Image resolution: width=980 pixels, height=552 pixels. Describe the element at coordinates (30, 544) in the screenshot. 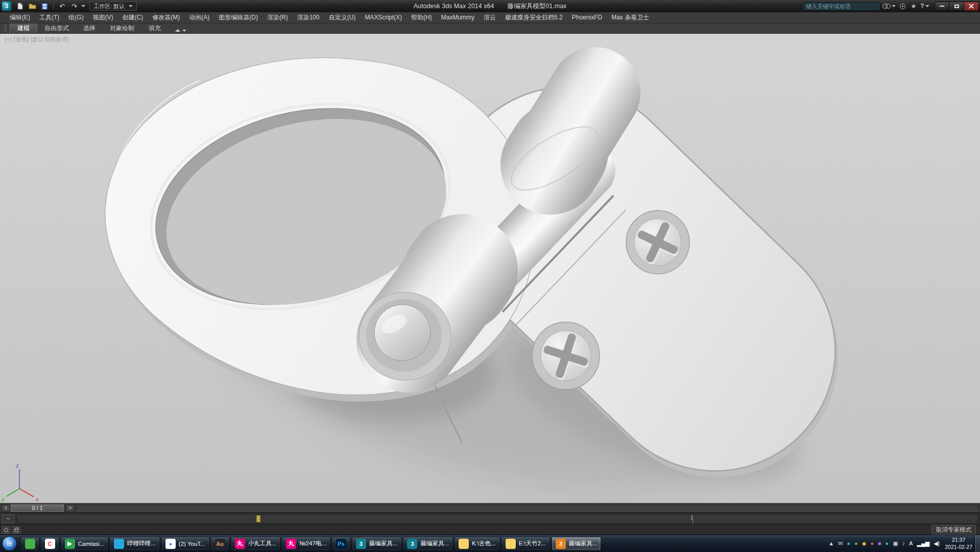

I see `taskbar-app-icon` at that location.